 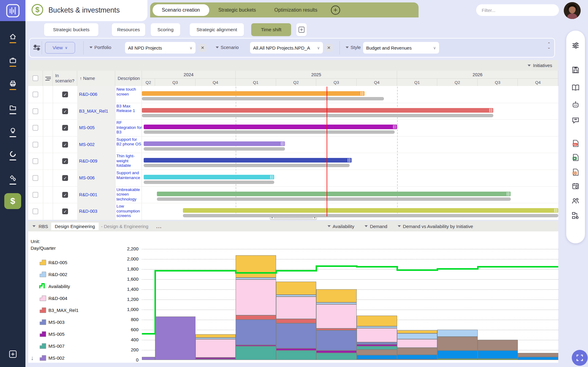 I want to click on right-tool-schedule-settings, so click(x=575, y=186).